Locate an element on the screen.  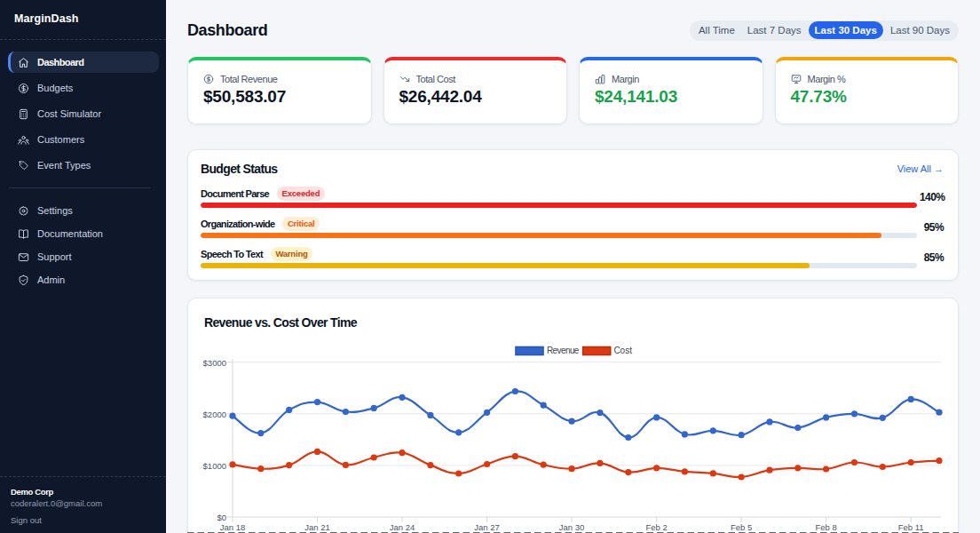
svg-text: Jan 21 is located at coordinates (318, 528).